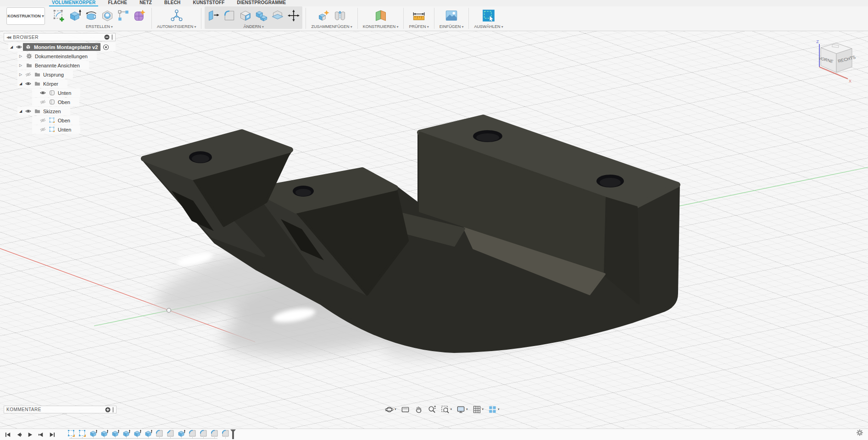 The width and height of the screenshot is (868, 440). I want to click on play-button, so click(30, 434).